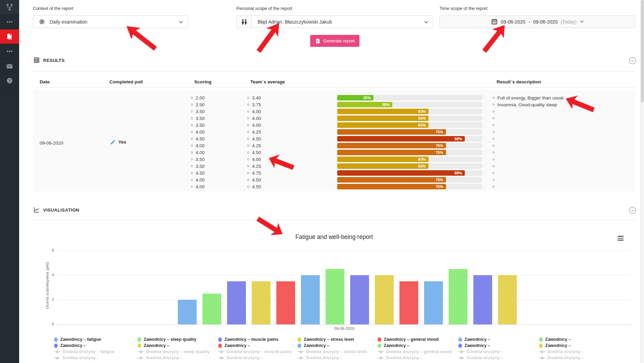 Image resolution: width=644 pixels, height=363 pixels. What do you see at coordinates (334, 152) in the screenshot?
I see `table-row: 4.00 4.50 75%` at bounding box center [334, 152].